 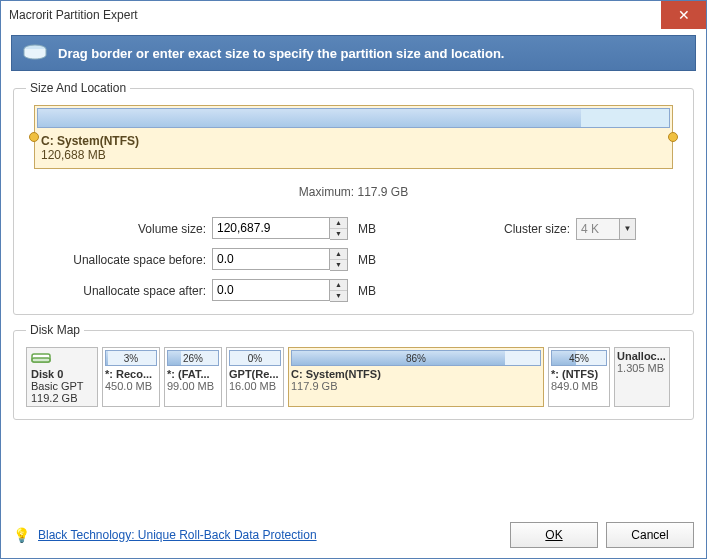 I want to click on close-button: ✕, so click(x=684, y=15).